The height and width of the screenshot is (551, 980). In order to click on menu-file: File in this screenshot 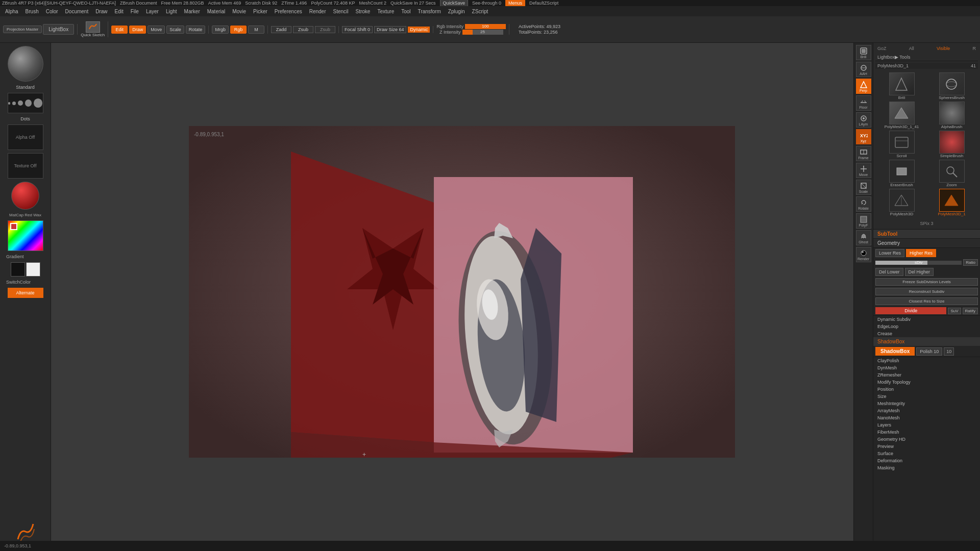, I will do `click(135, 11)`.